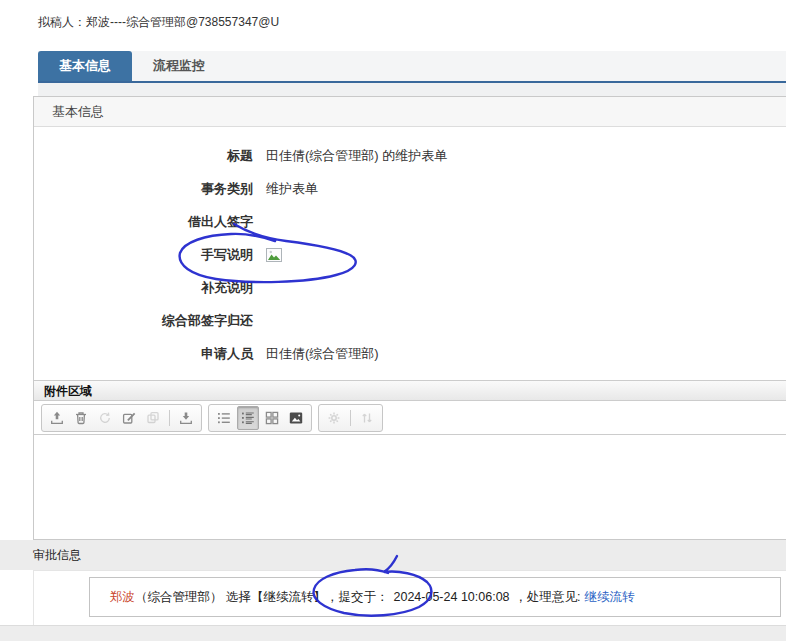 This screenshot has width=786, height=641. What do you see at coordinates (144, 222) in the screenshot?
I see `field-label: 借出人签字` at bounding box center [144, 222].